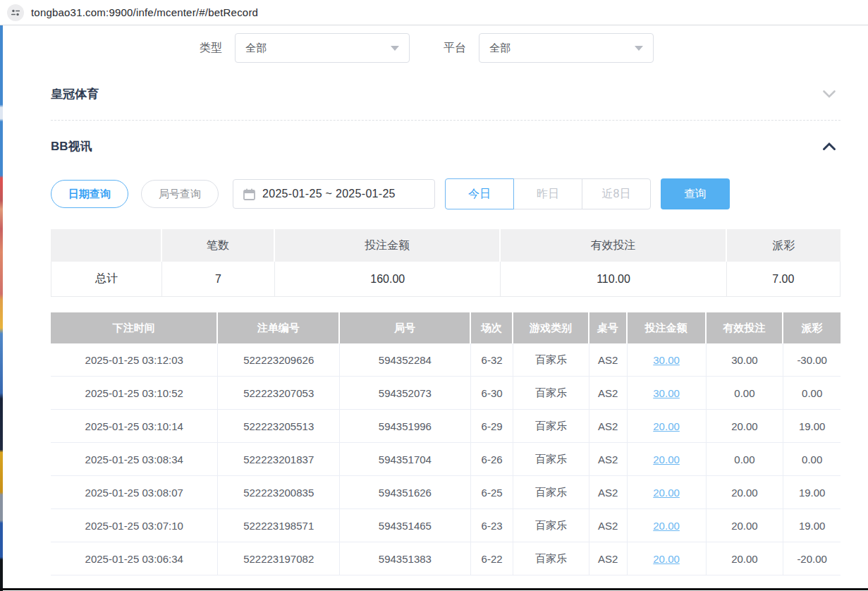 The image size is (868, 591). Describe the element at coordinates (492, 492) in the screenshot. I see `cell-session: 6-25` at that location.